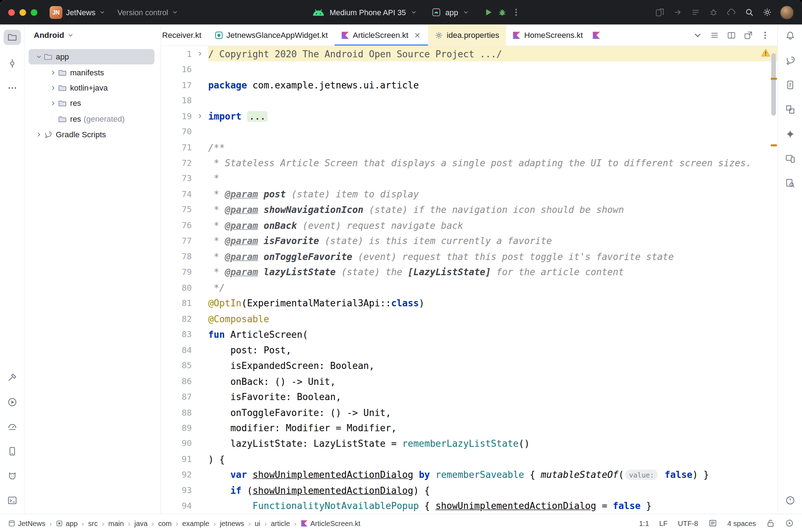  I want to click on code-line: 86 onBack: () -> Unit,, so click(470, 381).